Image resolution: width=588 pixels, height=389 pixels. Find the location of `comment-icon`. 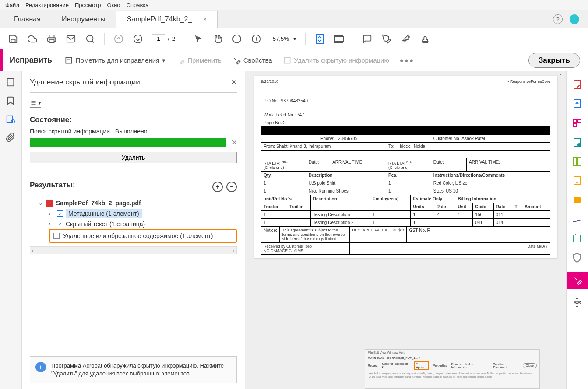

comment-icon is located at coordinates (367, 39).